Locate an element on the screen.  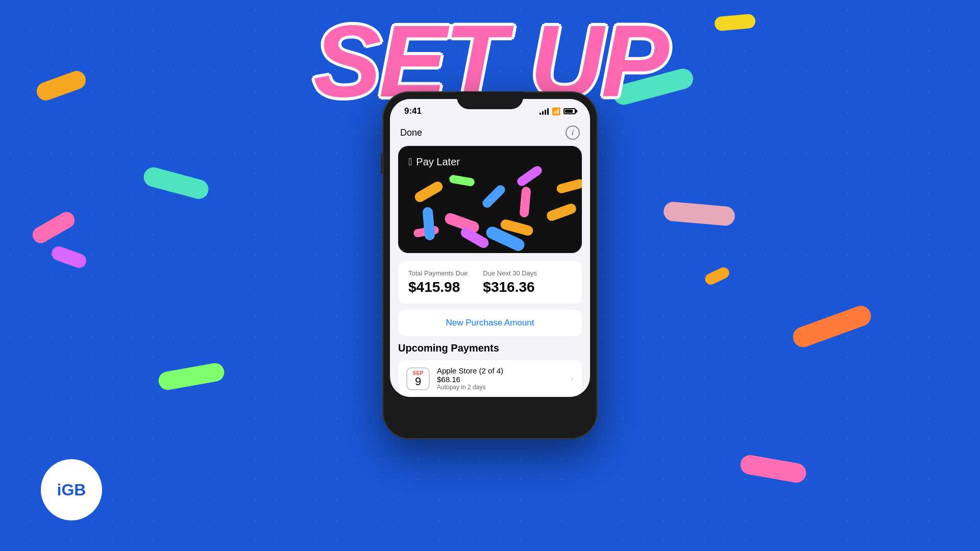
sprinkle-s4 is located at coordinates (68, 257).